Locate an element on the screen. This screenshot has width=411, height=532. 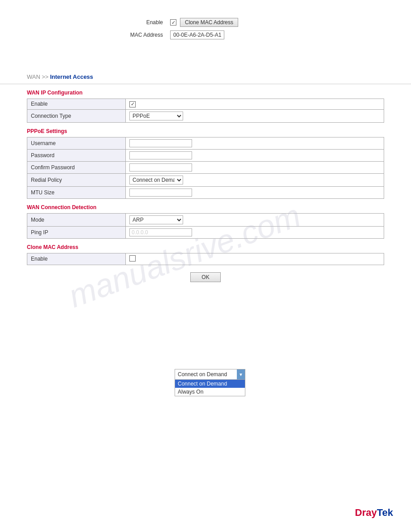
mode-select: ARP is located at coordinates (156, 220).